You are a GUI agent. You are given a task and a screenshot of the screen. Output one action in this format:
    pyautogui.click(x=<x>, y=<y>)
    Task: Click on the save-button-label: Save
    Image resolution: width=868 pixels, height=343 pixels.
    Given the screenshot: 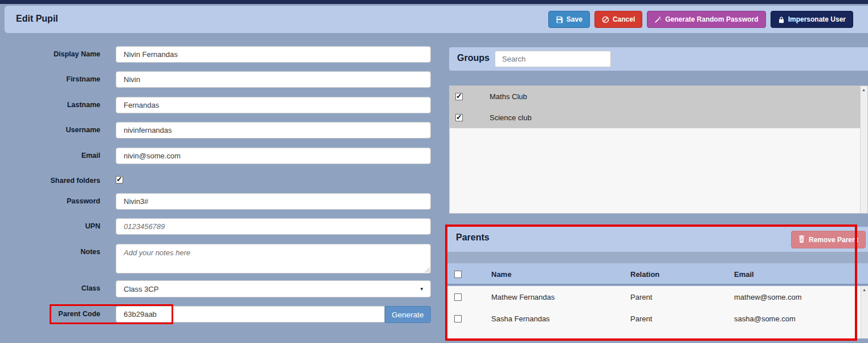 What is the action you would take?
    pyautogui.click(x=574, y=19)
    